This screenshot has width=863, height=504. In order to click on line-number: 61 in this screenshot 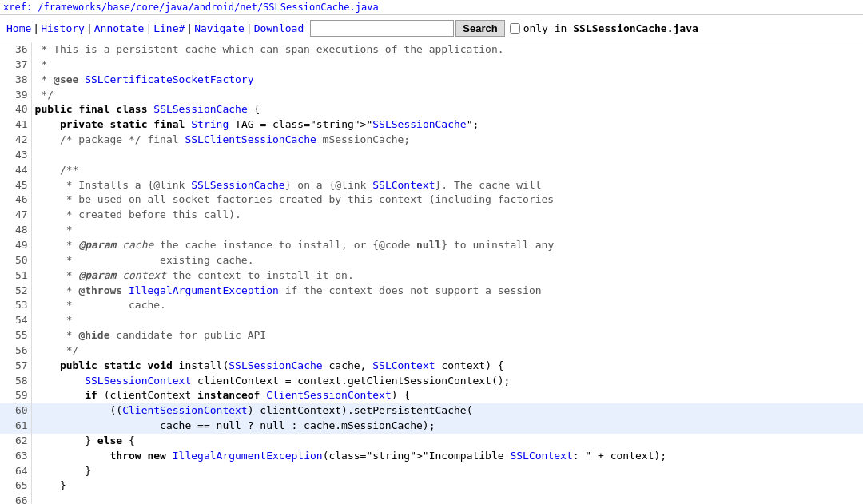, I will do `click(16, 427)`.